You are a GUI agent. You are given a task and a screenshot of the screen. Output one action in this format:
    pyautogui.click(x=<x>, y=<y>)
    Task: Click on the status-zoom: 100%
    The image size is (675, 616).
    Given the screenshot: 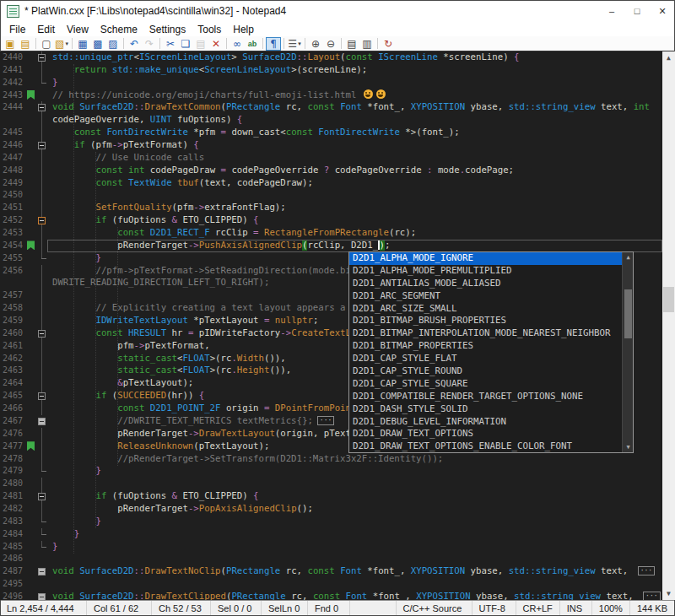 What is the action you would take?
    pyautogui.click(x=611, y=608)
    